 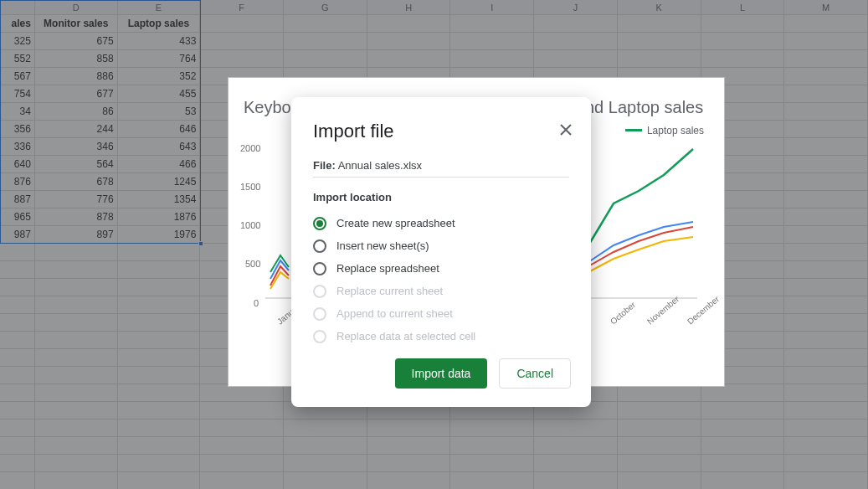 I want to click on file-row: File: Annual sales.xlsx, so click(x=441, y=168).